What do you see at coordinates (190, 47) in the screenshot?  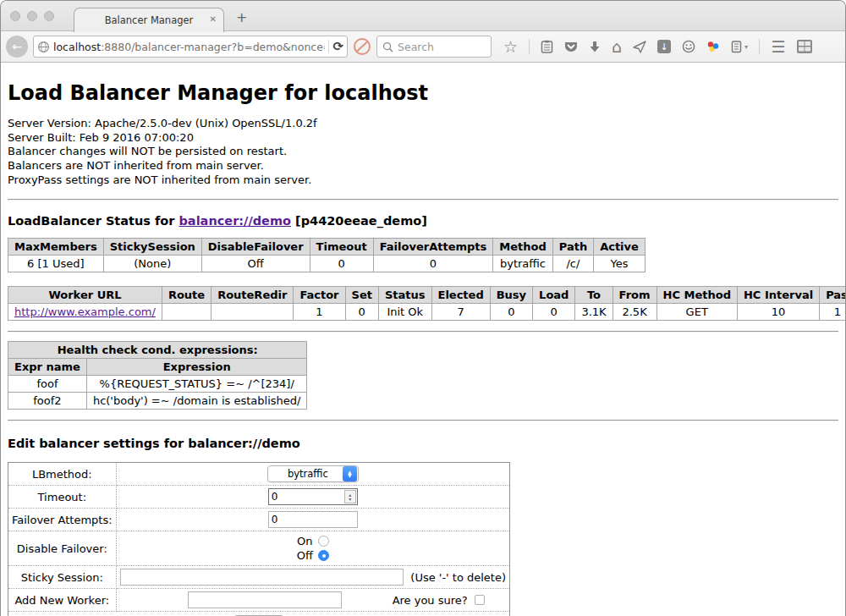 I see `url-text: localhost:8880/balancer-manager?b=demo&n…` at bounding box center [190, 47].